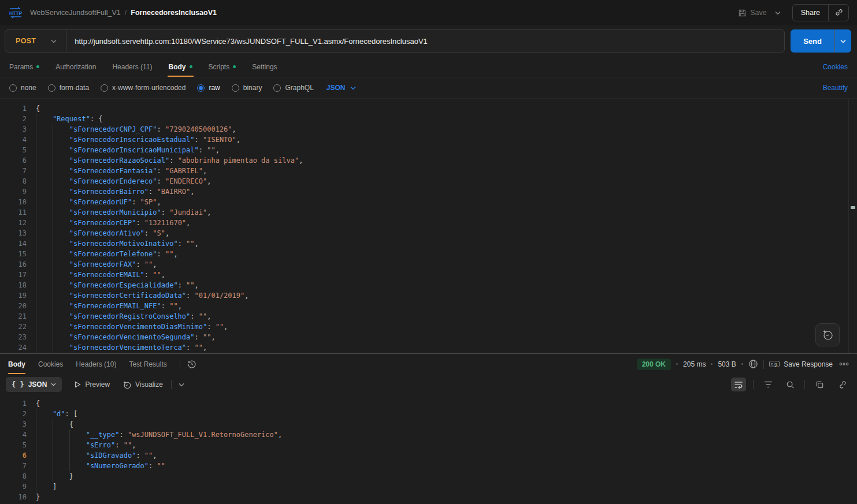 The width and height of the screenshot is (857, 504). Describe the element at coordinates (94, 364) in the screenshot. I see `response-tabs: Body Cookies Headers (10) Test Results` at that location.